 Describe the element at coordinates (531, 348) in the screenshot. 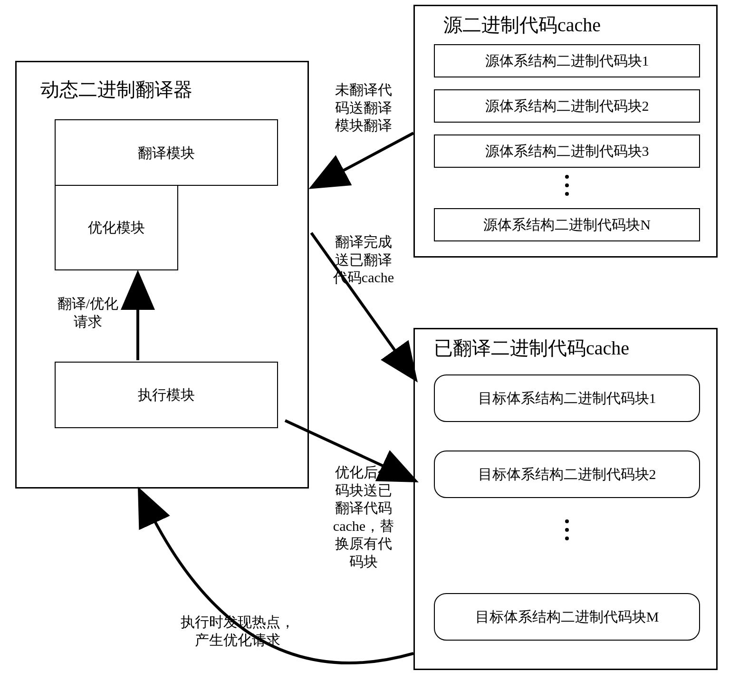

I see `translated-cache-title: 已翻译二进制代码cache` at that location.